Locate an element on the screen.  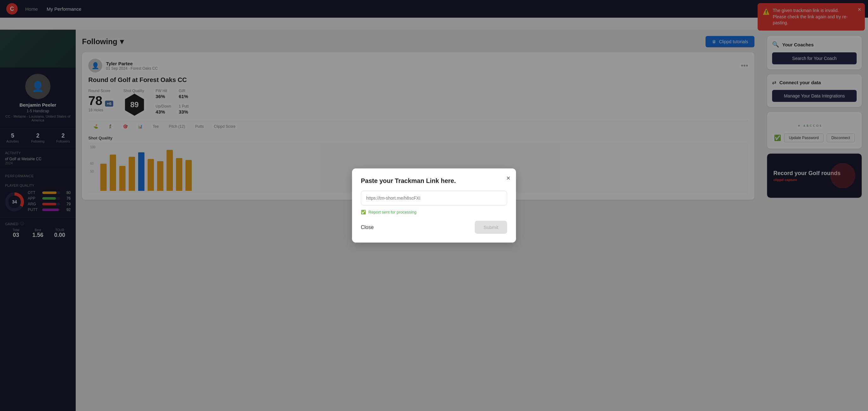
modal-close-button: Close is located at coordinates (367, 227).